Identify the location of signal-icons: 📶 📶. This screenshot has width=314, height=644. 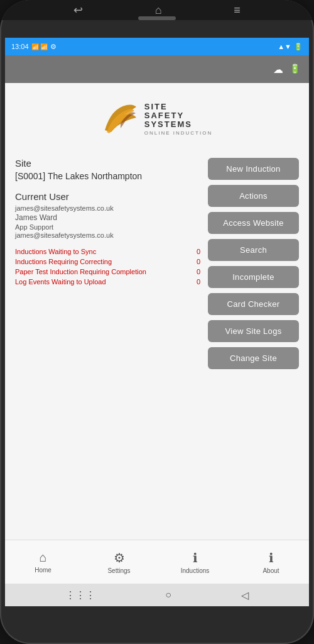
(40, 47).